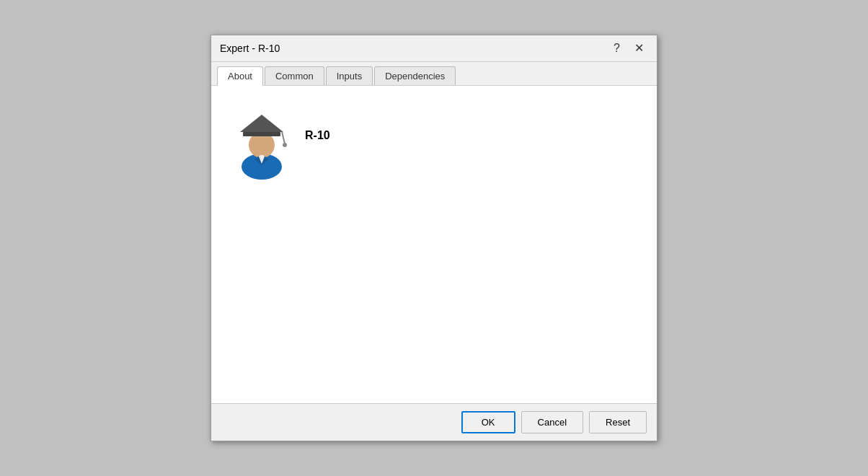  Describe the element at coordinates (639, 48) in the screenshot. I see `close-button: ✕` at that location.